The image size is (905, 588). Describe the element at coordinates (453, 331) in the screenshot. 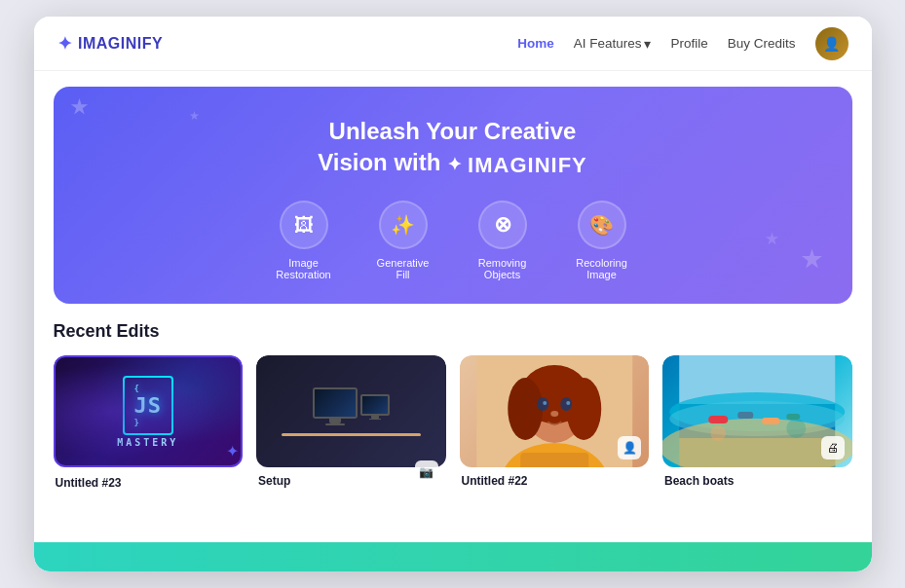

I see `recent-edits-title: Recent Edits` at that location.